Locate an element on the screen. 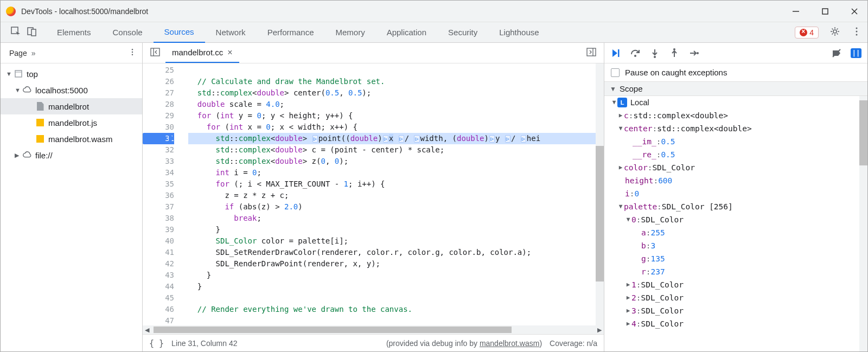 The width and height of the screenshot is (868, 352). step-over-button is located at coordinates (635, 53).